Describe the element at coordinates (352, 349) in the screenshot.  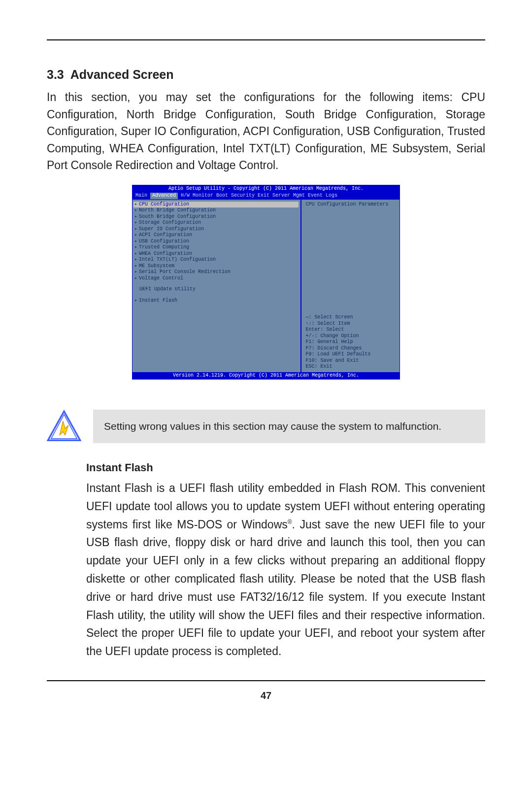
I see `bios-help-key: F7: Discard Changes` at that location.